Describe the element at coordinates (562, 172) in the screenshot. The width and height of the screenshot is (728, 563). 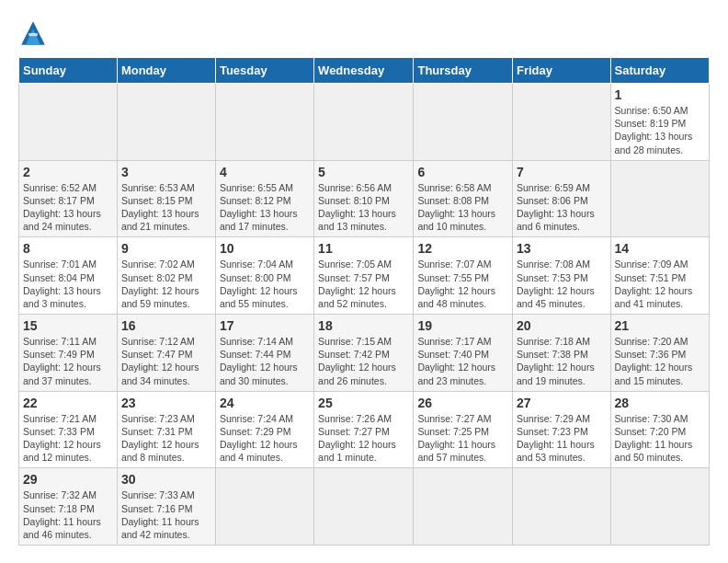
I see `day-number: 7` at that location.